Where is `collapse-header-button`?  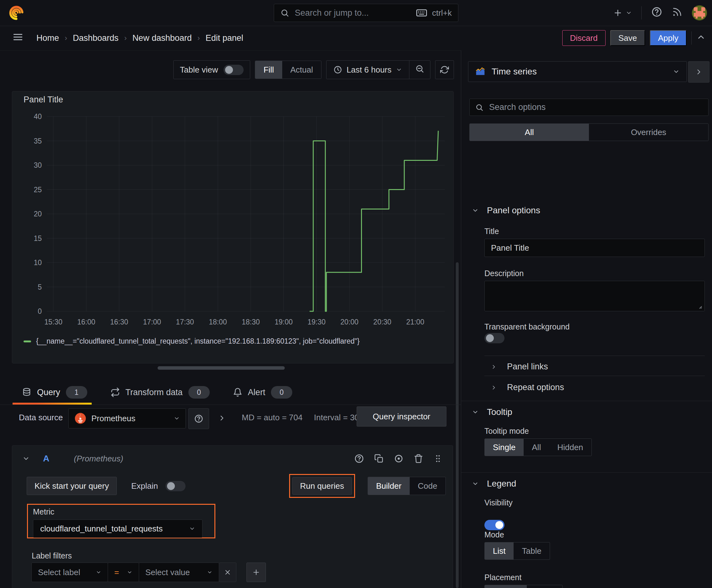
collapse-header-button is located at coordinates (701, 38).